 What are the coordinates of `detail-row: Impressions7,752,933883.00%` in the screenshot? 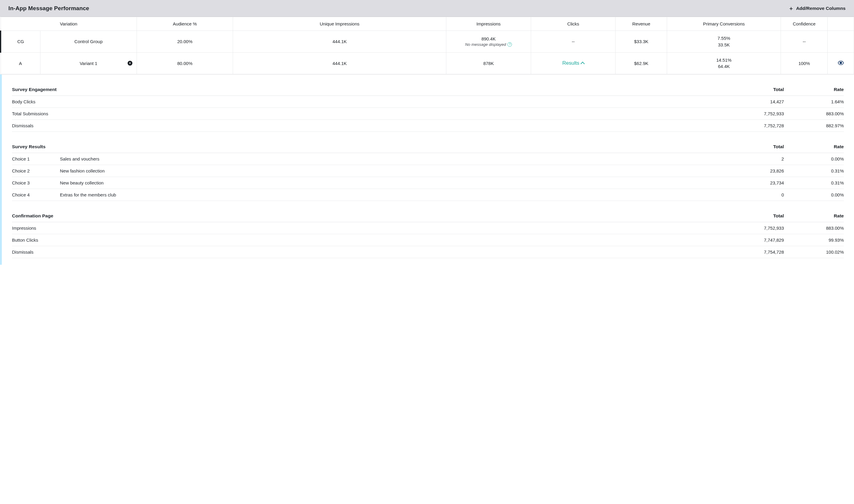 It's located at (428, 228).